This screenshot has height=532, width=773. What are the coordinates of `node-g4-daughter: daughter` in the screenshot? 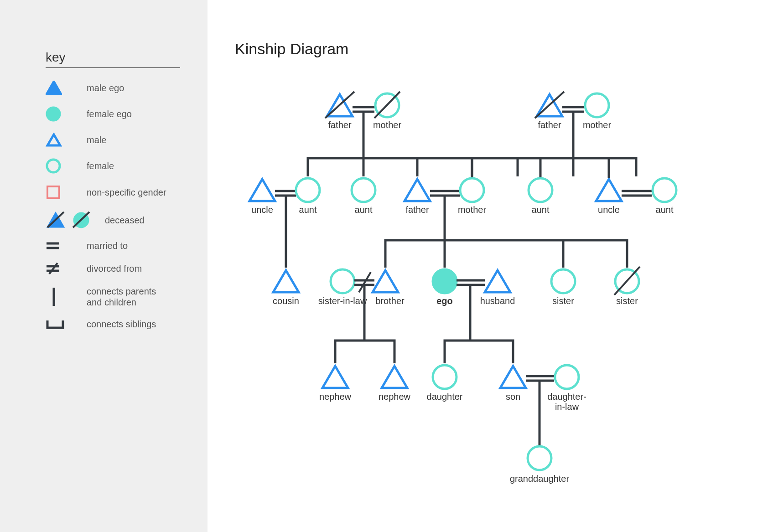 It's located at (445, 383).